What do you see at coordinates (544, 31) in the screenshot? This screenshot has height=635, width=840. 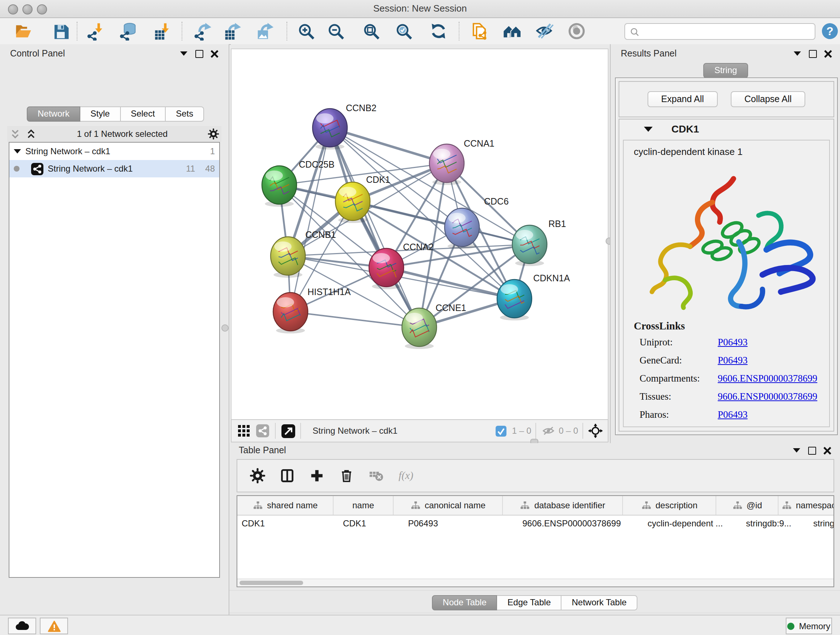 I see `hide-panel-eye-icon` at bounding box center [544, 31].